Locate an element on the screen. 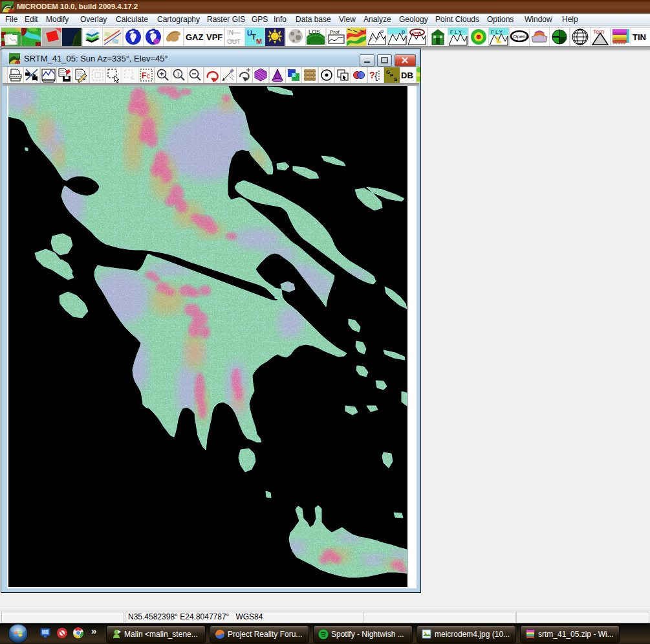  svg-text: GAZ is located at coordinates (195, 38).